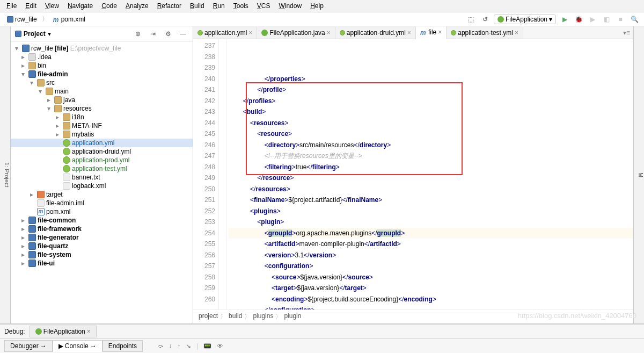 The image size is (644, 353). What do you see at coordinates (102, 83) in the screenshot?
I see `tree-node: ▾ src` at bounding box center [102, 83].